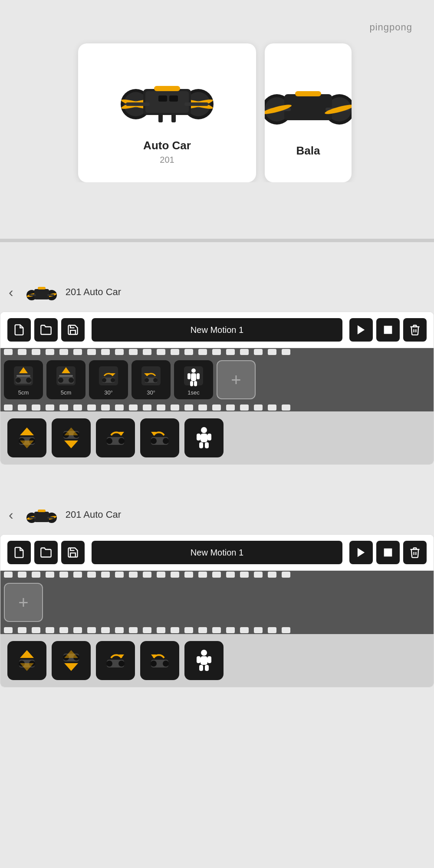 This screenshot has width=434, height=868. Describe the element at coordinates (71, 438) in the screenshot. I see `cmd-move-backward` at that location.